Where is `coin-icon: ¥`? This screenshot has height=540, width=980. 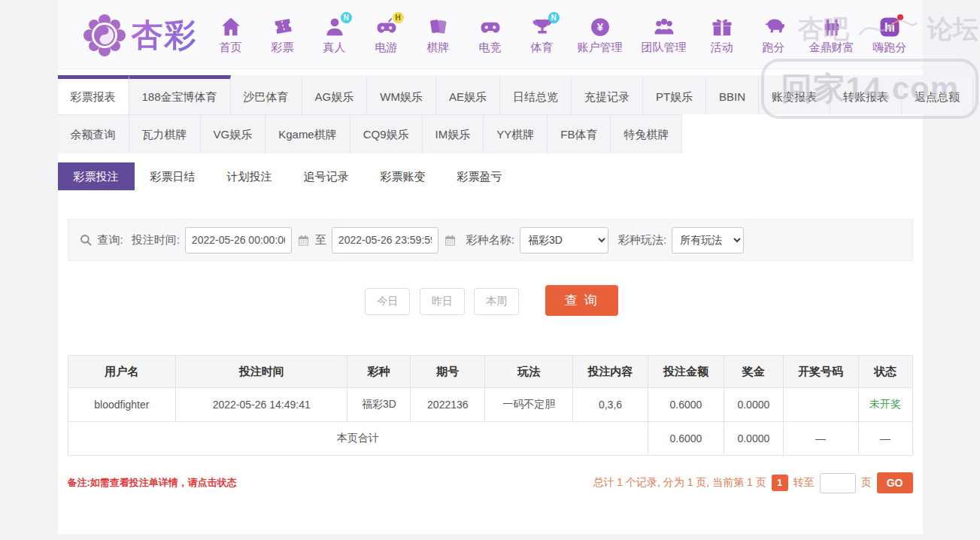
coin-icon: ¥ is located at coordinates (600, 27).